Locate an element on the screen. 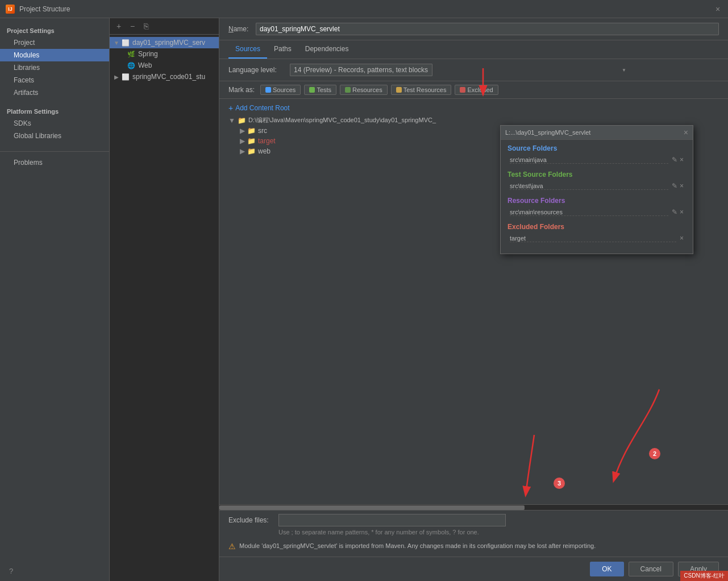 Image resolution: width=728 pixels, height=581 pixels. resource-folder-entry: src\main\resources ✎ × is located at coordinates (597, 212).